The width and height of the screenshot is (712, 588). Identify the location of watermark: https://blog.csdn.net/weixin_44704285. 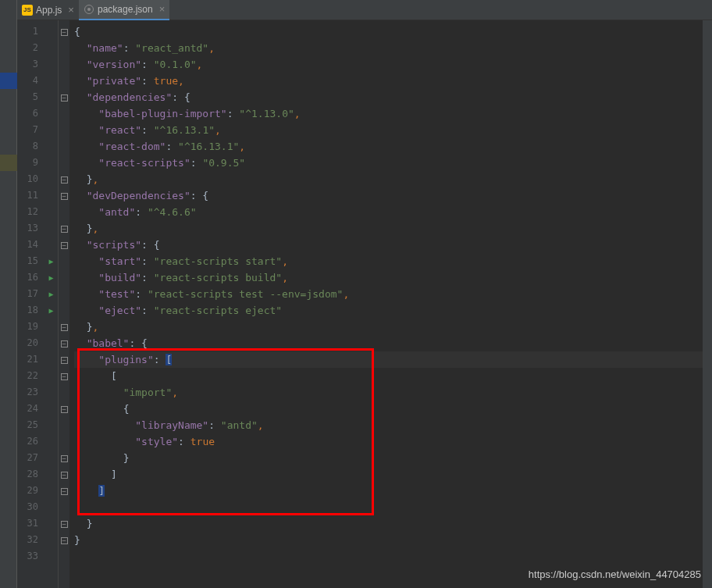
(615, 575).